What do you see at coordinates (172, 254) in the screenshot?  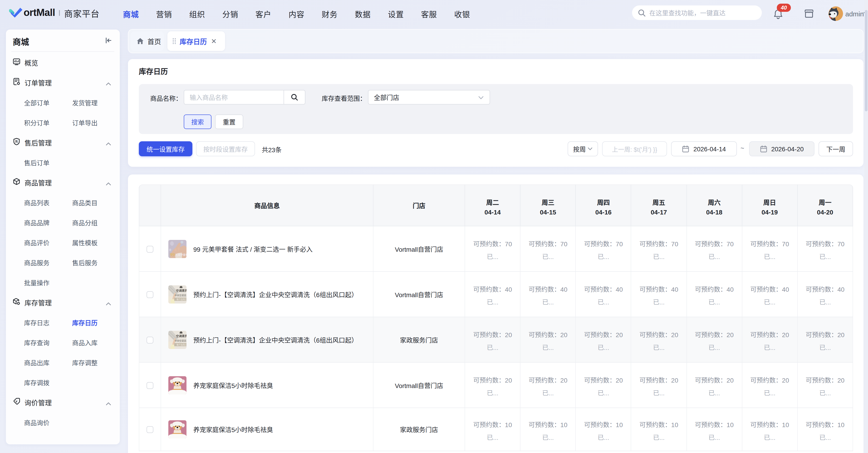 I see `svg-text: 99` at bounding box center [172, 254].